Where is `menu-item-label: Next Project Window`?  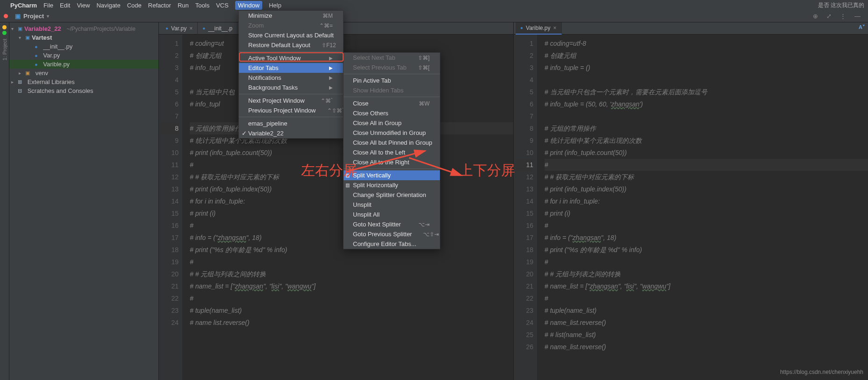 menu-item-label: Next Project Window is located at coordinates (277, 101).